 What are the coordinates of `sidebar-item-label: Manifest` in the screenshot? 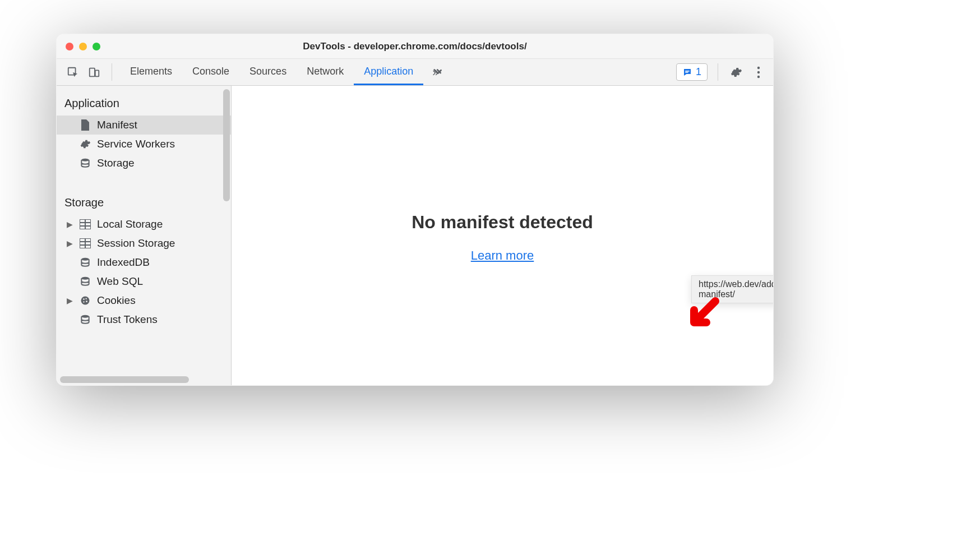 It's located at (117, 125).